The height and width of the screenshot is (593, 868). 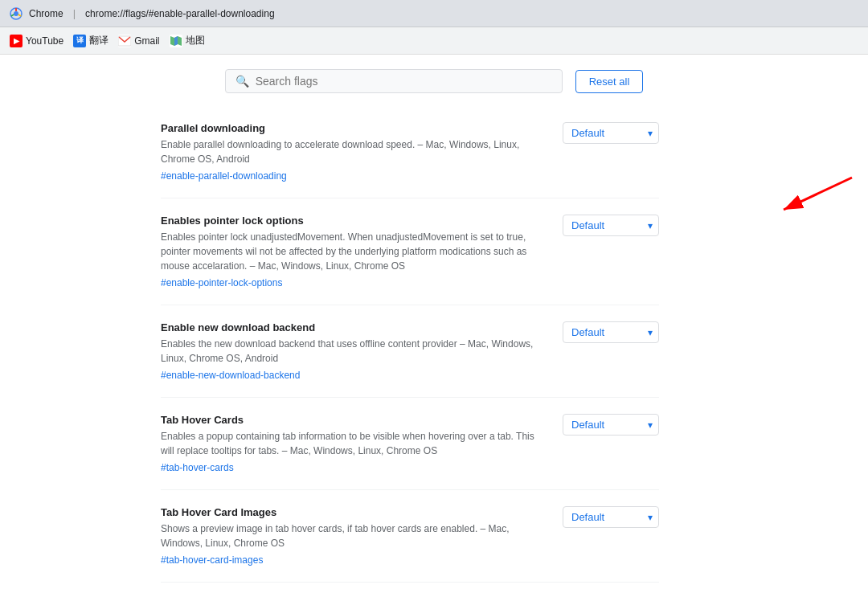 I want to click on chrome-favicon, so click(x=16, y=14).